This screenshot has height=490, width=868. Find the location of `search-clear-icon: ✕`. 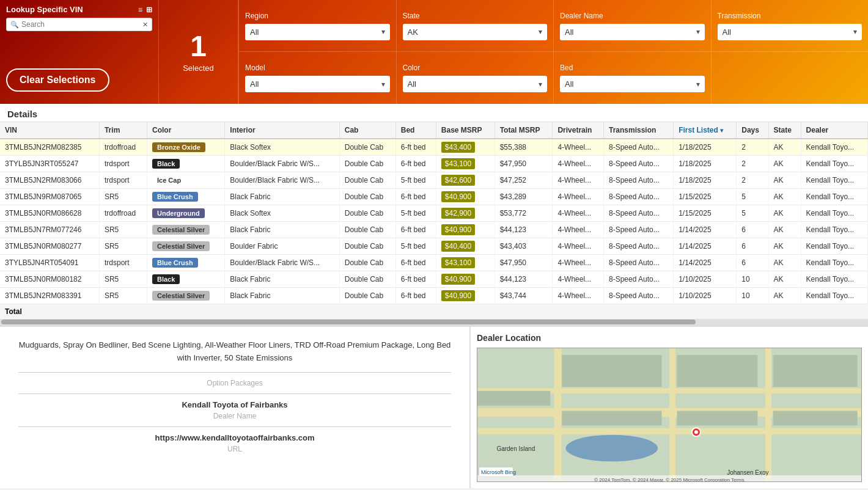

search-clear-icon: ✕ is located at coordinates (145, 24).